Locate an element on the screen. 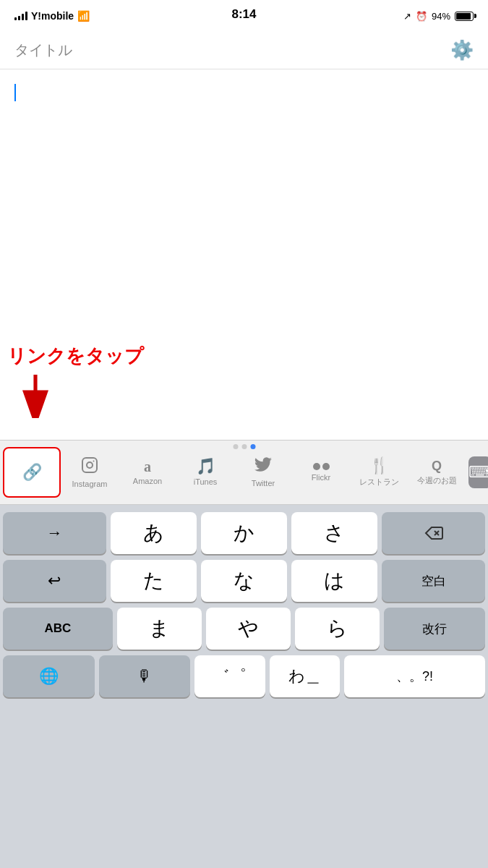 This screenshot has width=488, height=868. itunes-label: iTunes is located at coordinates (205, 482).